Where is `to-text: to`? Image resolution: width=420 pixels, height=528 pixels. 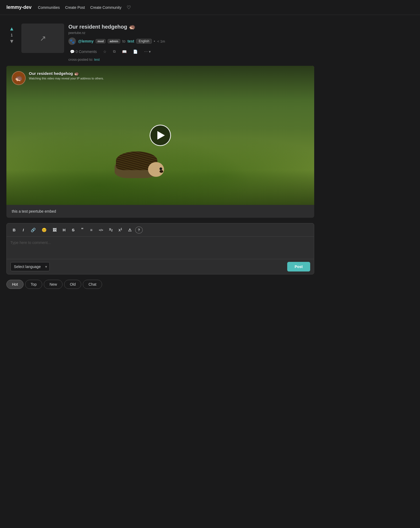 to-text: to is located at coordinates (124, 41).